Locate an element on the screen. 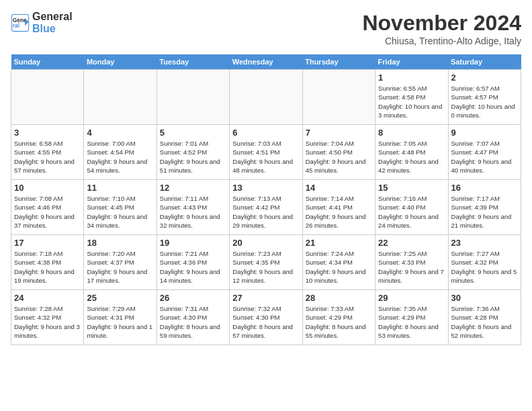 The image size is (532, 411). calendar-cell: 30Sunrise: 7:36 AM Sunset: 4:28 PM Dayli… is located at coordinates (484, 318).